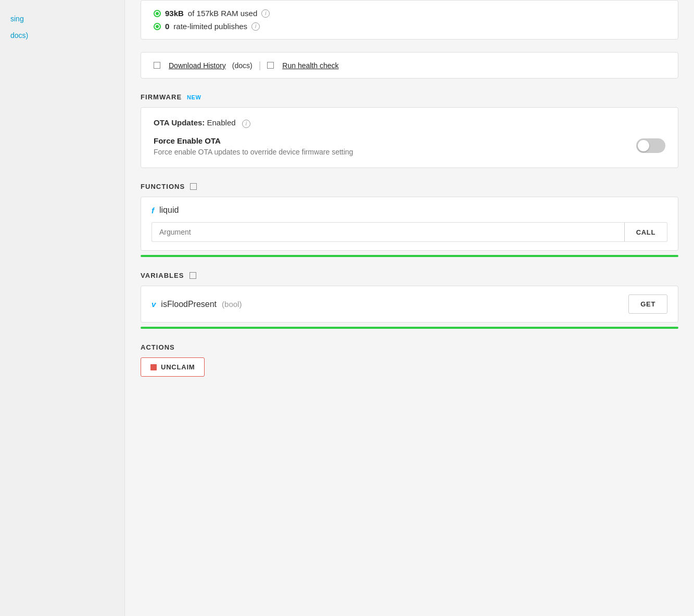 The image size is (694, 616). What do you see at coordinates (167, 26) in the screenshot?
I see `rate-count-value: 0` at bounding box center [167, 26].